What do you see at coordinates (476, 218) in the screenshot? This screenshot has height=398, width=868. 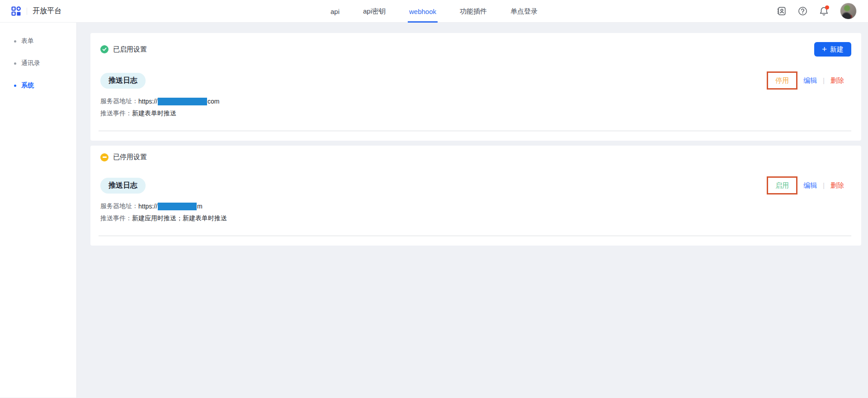 I see `push-event-line: 推送事件：新建应用时推送；新建表单时推送` at bounding box center [476, 218].